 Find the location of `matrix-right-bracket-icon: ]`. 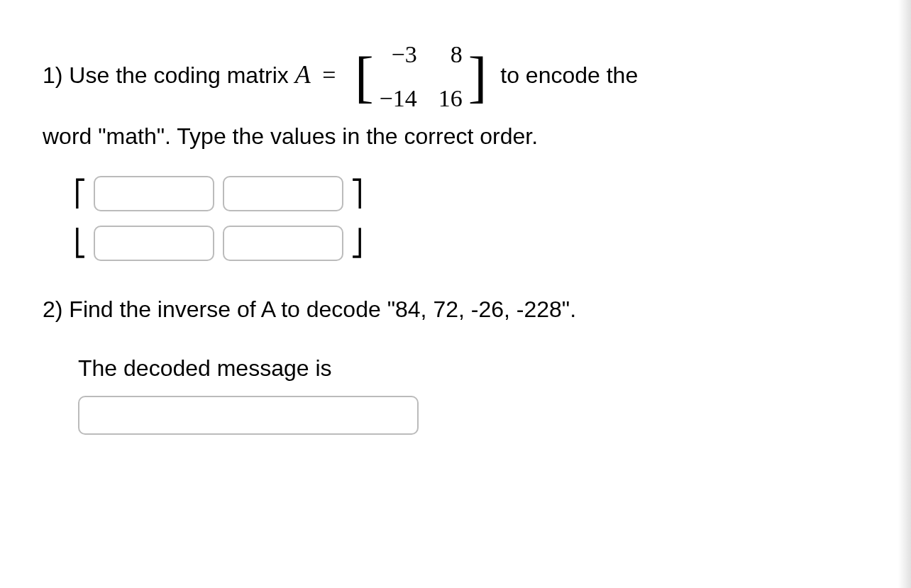

matrix-right-bracket-icon: ] is located at coordinates (478, 77).